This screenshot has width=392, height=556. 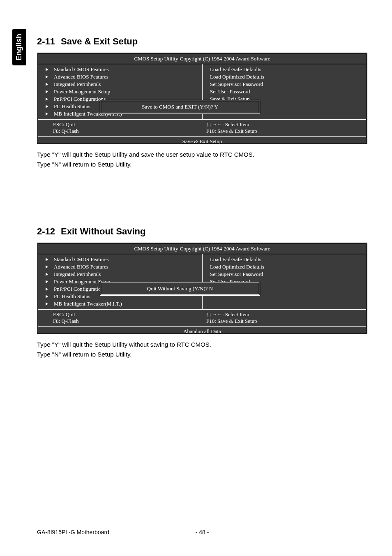 I want to click on section-heading-text: Save & Exit Setup, so click(x=99, y=41).